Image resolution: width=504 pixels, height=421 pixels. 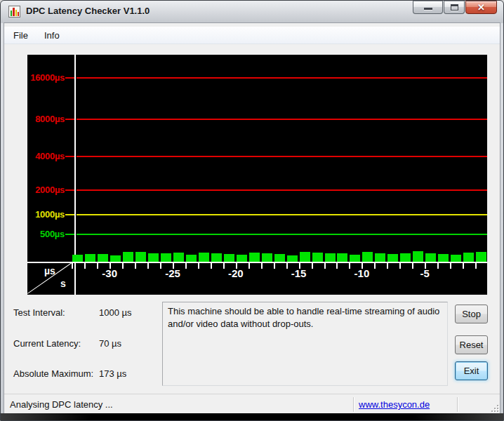 What do you see at coordinates (110, 344) in the screenshot?
I see `stat-value: 70 µs` at bounding box center [110, 344].